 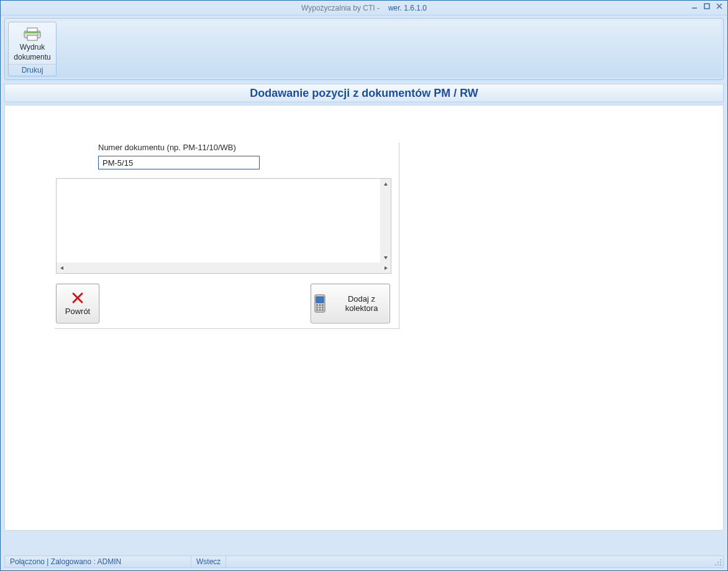 What do you see at coordinates (224, 226) in the screenshot?
I see `results-list` at bounding box center [224, 226].